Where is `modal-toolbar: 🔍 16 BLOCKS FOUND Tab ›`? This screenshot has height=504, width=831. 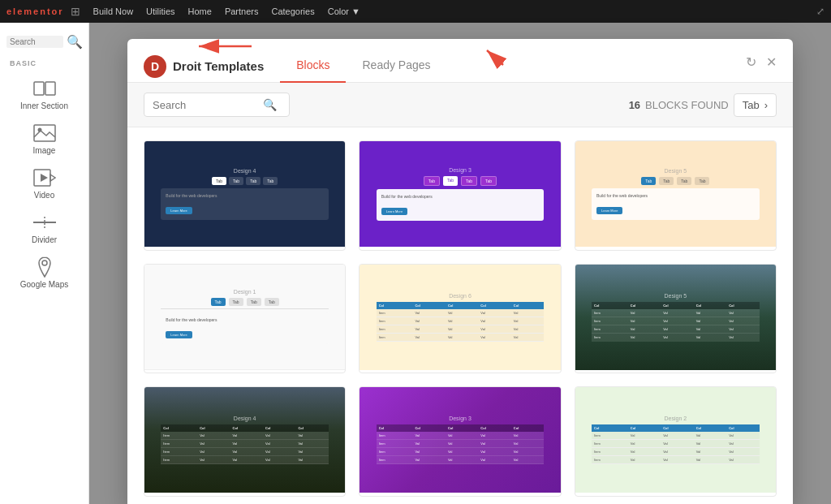 modal-toolbar: 🔍 16 BLOCKS FOUND Tab › is located at coordinates (460, 106).